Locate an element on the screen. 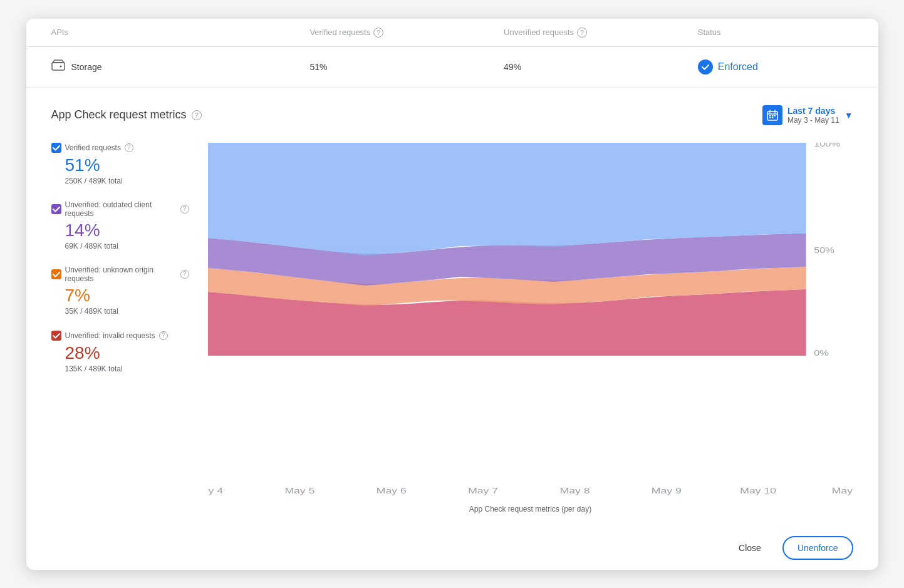  storage-name-text: Storage is located at coordinates (86, 67).